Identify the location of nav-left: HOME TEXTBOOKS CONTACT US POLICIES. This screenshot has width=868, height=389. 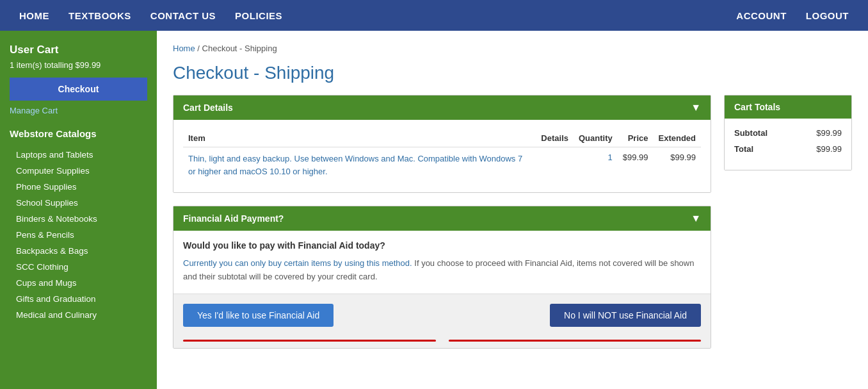
(151, 15).